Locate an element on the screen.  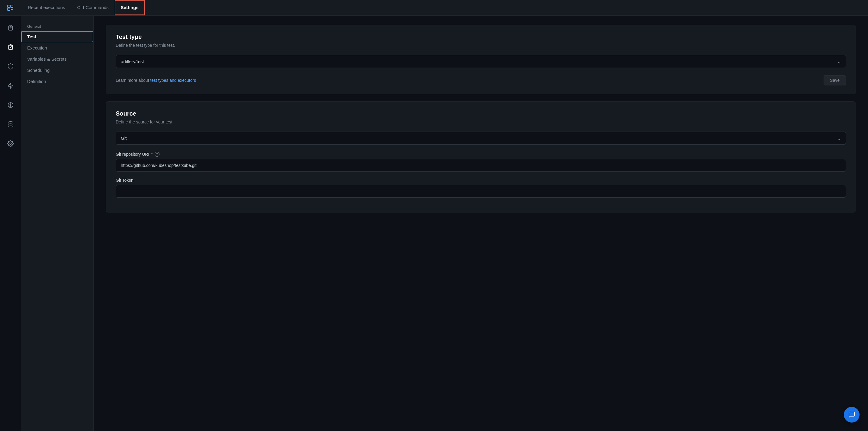
test-type-info-row: Learn more about test types and executor… is located at coordinates (481, 80).